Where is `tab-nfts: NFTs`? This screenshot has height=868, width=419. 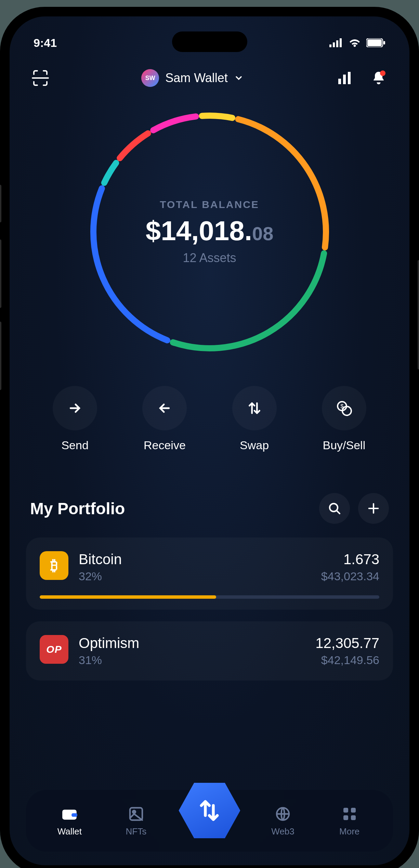
tab-nfts: NFTs is located at coordinates (136, 821).